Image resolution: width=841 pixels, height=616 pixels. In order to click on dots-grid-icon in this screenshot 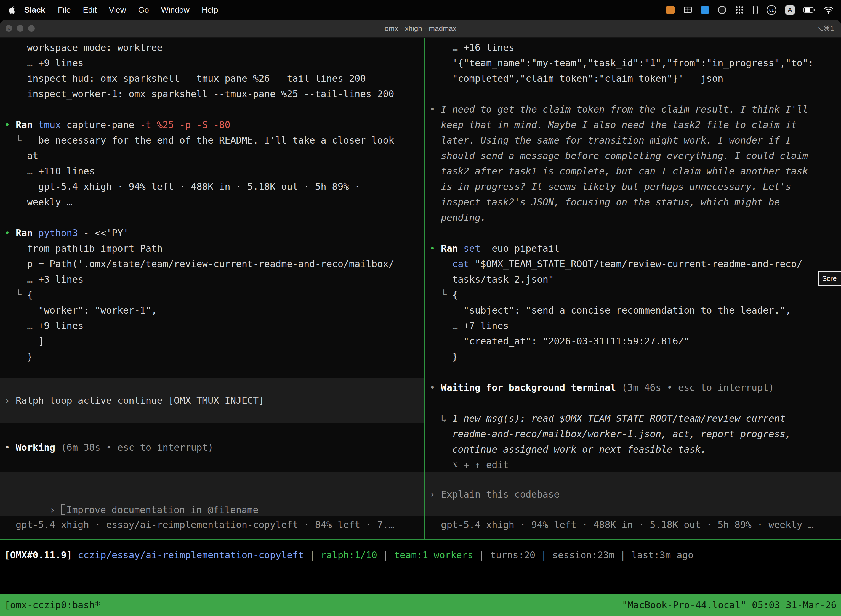, I will do `click(740, 10)`.